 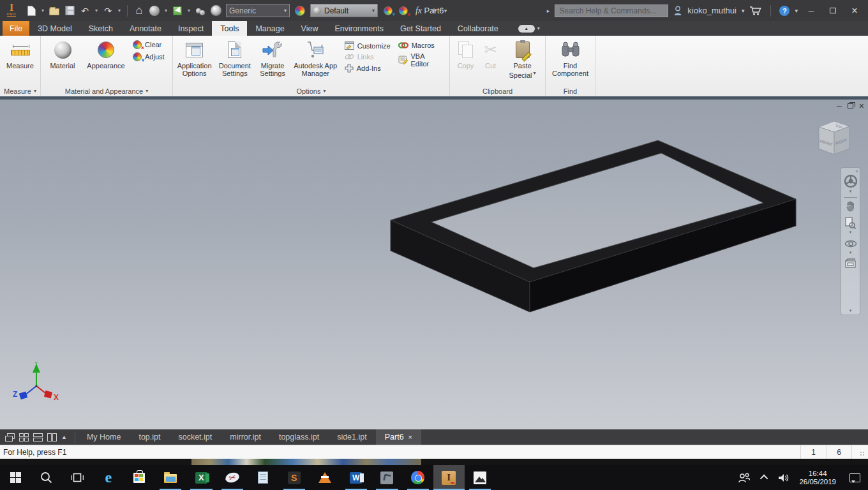 I want to click on inventor-app-logo: I PRO, so click(x=11, y=11).